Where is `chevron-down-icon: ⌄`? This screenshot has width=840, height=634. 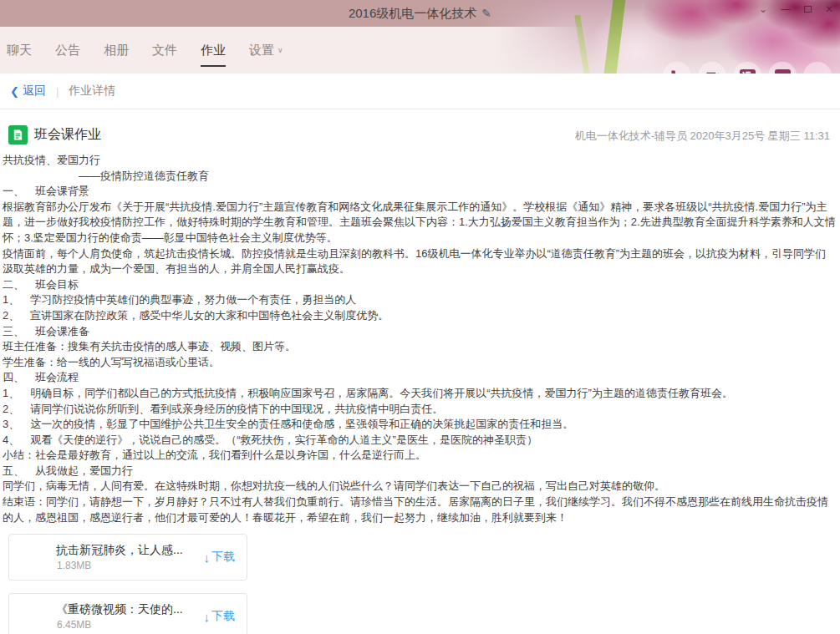 chevron-down-icon: ⌄ is located at coordinates (763, 9).